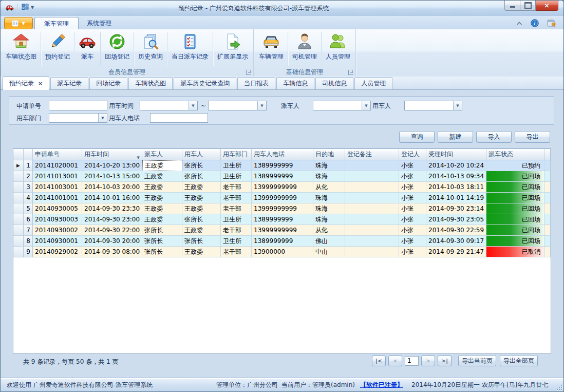  Describe the element at coordinates (112, 177) in the screenshot. I see `cell-用车时间: 2014-10-13 15:00` at that location.